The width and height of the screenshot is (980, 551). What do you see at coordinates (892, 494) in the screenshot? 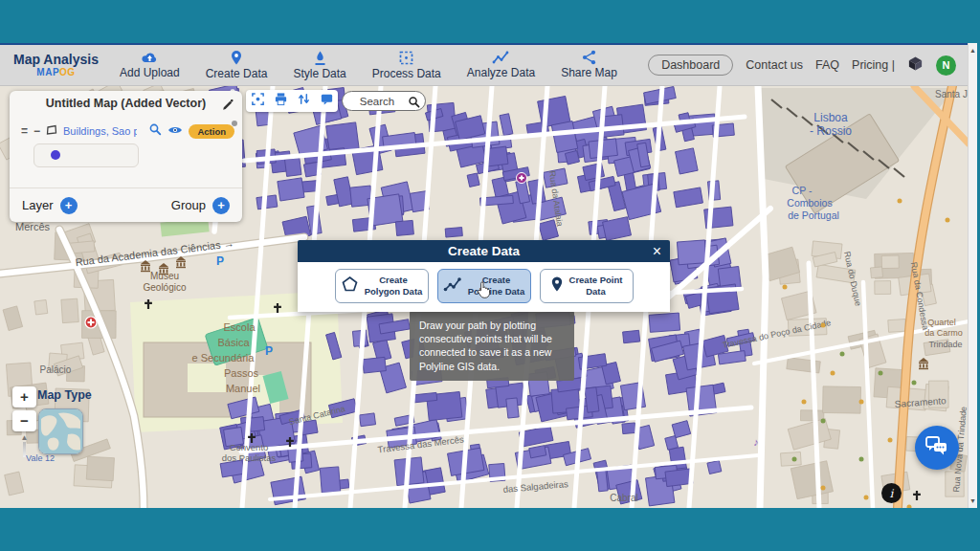
I see `attribution-info-icon: i` at bounding box center [892, 494].